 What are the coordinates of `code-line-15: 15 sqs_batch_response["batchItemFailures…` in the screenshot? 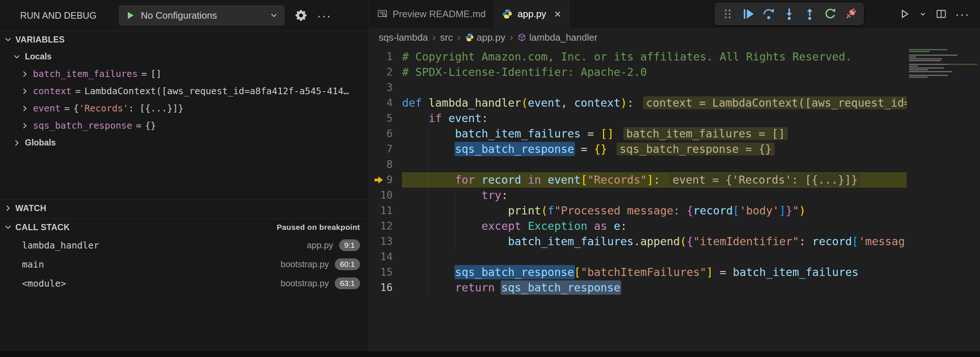 It's located at (638, 273).